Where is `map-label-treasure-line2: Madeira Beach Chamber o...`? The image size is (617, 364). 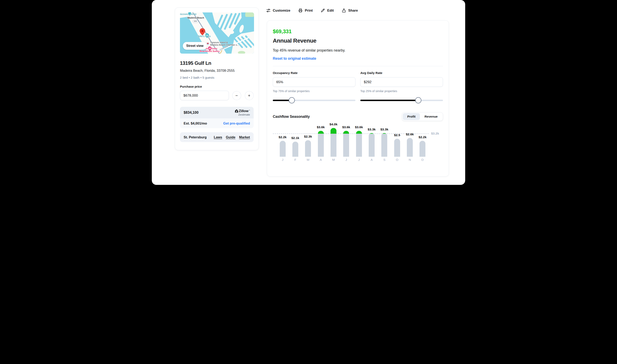
map-label-treasure-line2: Madeira Beach Chamber o... is located at coordinates (224, 45).